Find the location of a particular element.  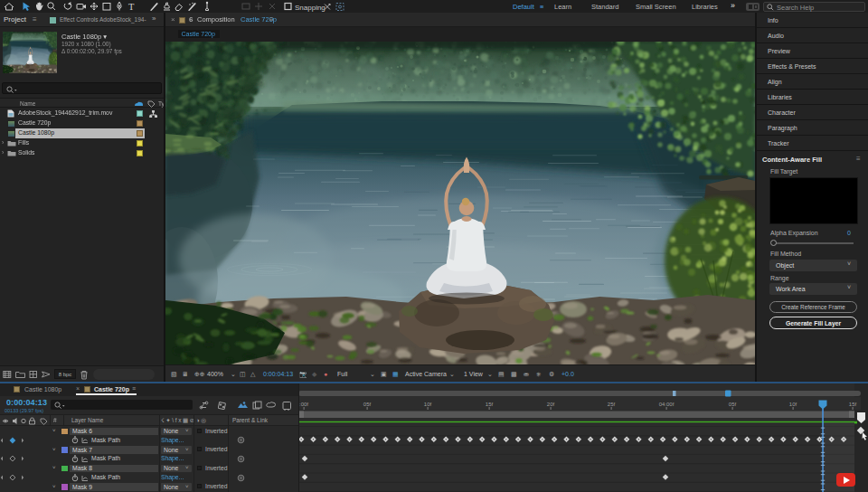

svg-text: 25f is located at coordinates (611, 404).